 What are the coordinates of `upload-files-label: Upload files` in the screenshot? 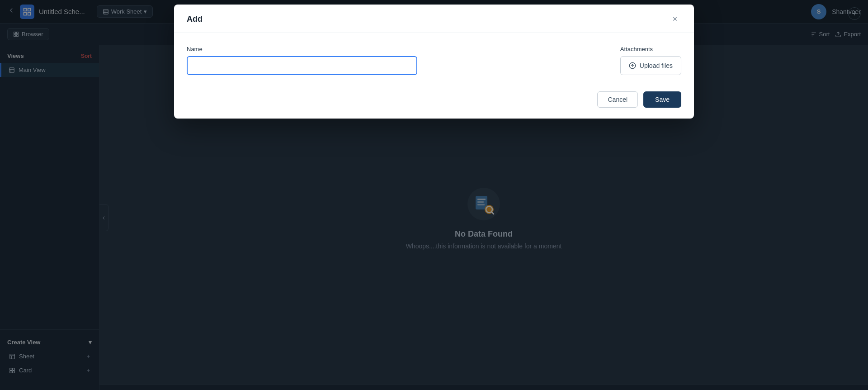 It's located at (656, 66).